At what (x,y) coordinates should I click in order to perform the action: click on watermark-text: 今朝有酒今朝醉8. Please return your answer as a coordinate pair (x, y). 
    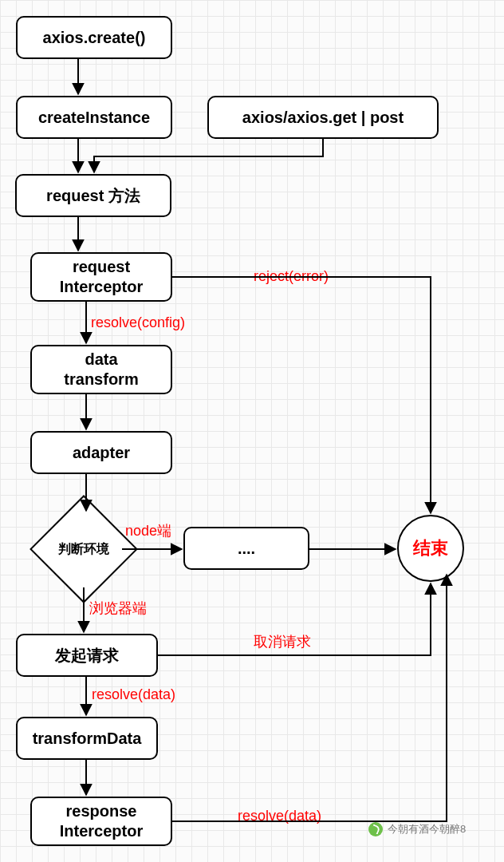
    Looking at the image, I should click on (427, 829).